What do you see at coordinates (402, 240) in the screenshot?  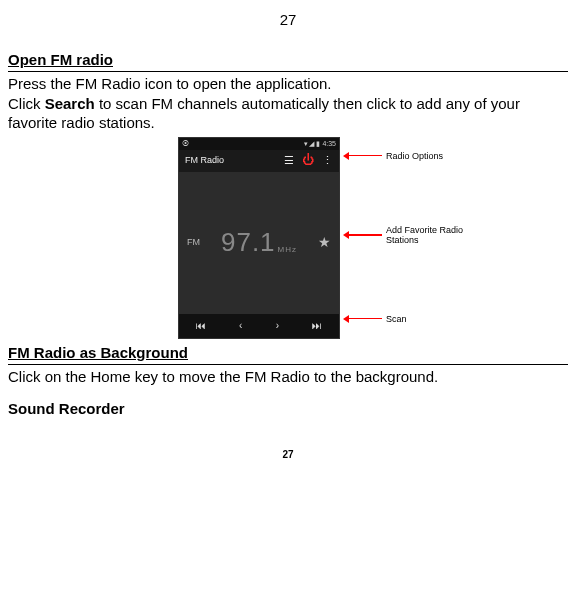 I see `callout-line2: Stations` at bounding box center [402, 240].